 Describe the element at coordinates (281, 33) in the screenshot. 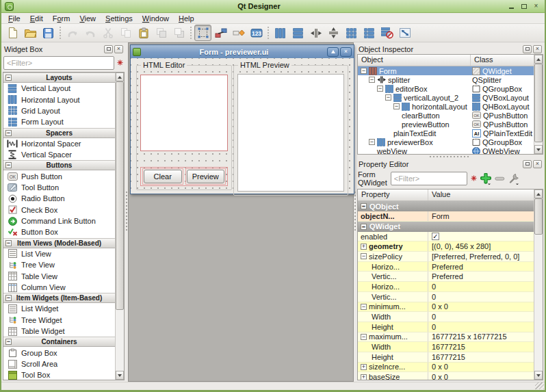

I see `layout-horizontally-button` at that location.